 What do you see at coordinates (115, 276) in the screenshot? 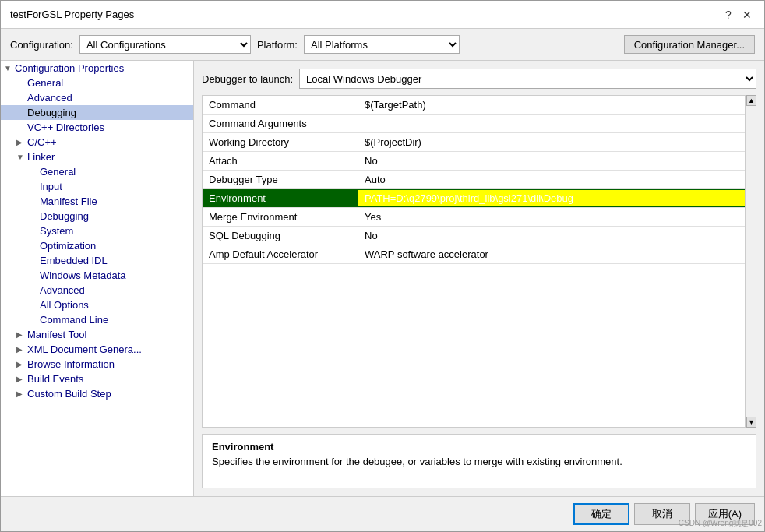
I see `tree-label-linker-winmeta: Windows Metadata` at bounding box center [115, 276].